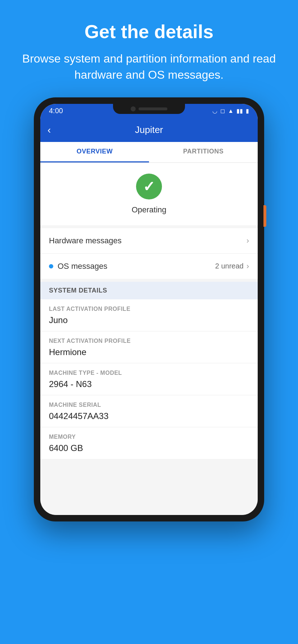 The height and width of the screenshot is (644, 298). I want to click on check-icon: ✓, so click(149, 187).